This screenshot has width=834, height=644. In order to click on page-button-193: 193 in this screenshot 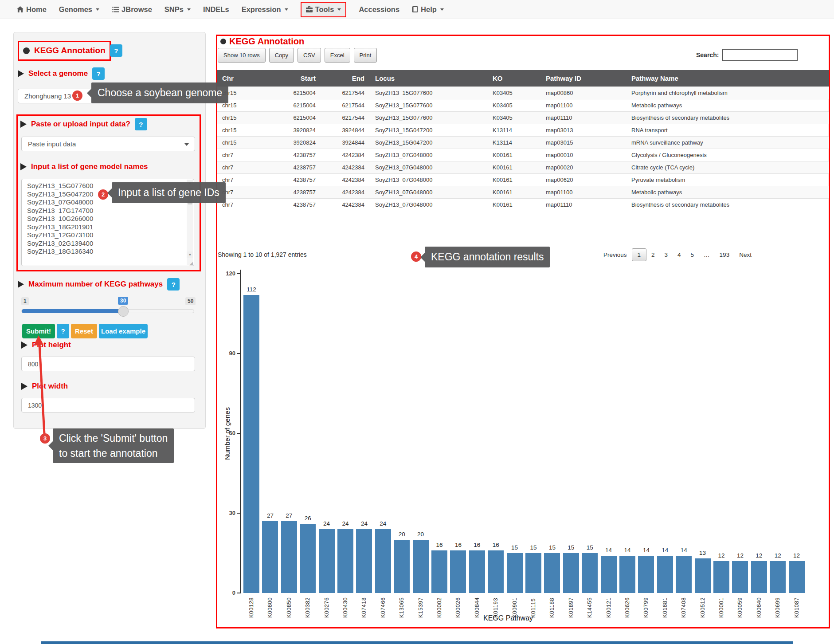, I will do `click(724, 255)`.